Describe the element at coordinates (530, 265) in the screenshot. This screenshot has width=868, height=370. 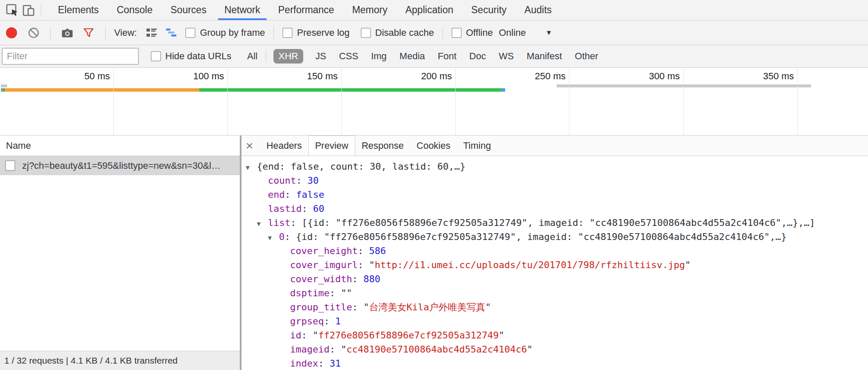
I see `json-token-str: http://i1.umei.cc/uploads/tu/201701/798/…` at that location.